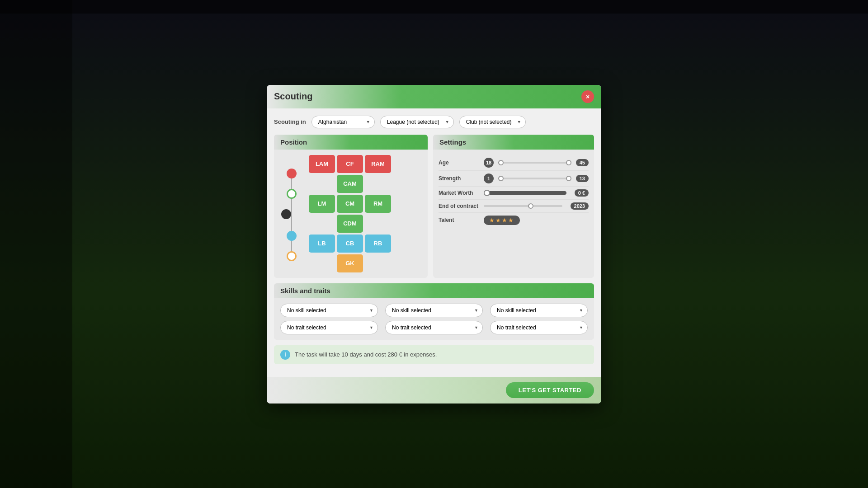 This screenshot has height=488, width=868. I want to click on settings-panel: Settings Age 18 45, so click(514, 206).